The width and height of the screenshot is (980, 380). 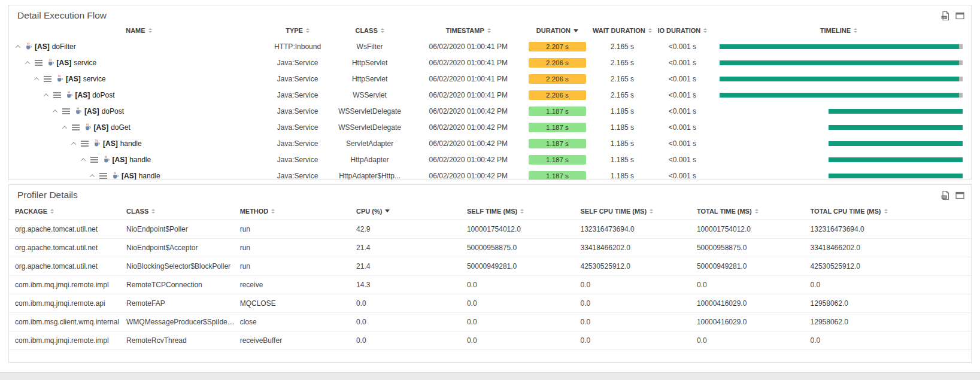 I want to click on column-label: TIMESTAMP, so click(x=465, y=31).